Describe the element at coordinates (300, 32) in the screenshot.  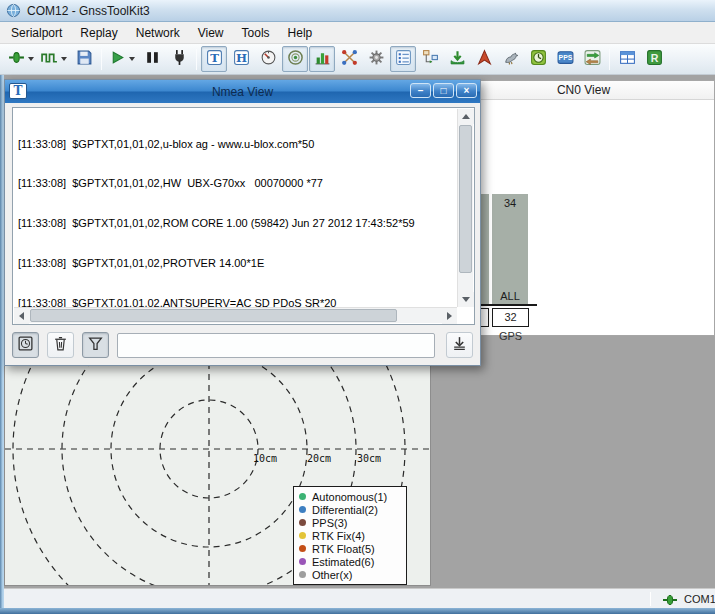
I see `menu-help: Help` at that location.